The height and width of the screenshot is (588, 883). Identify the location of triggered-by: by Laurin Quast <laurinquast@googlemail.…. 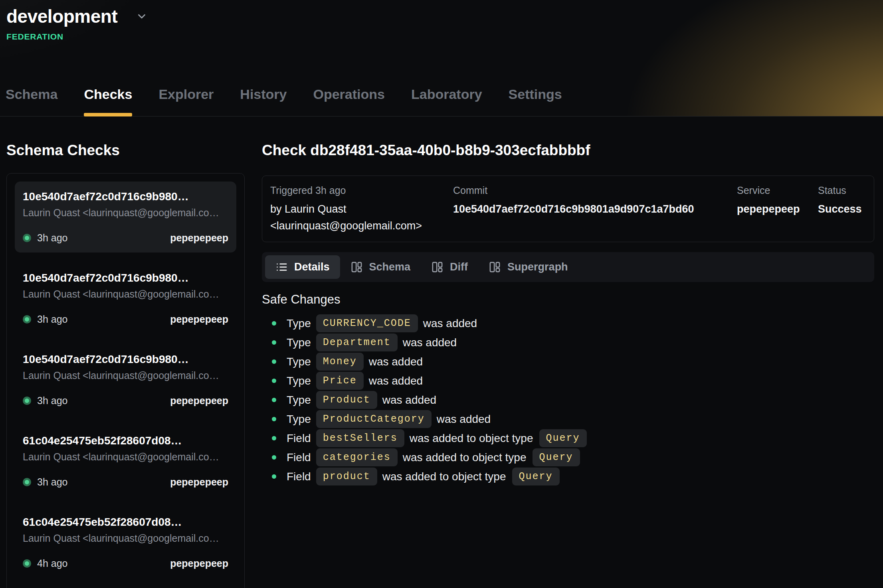
(362, 218).